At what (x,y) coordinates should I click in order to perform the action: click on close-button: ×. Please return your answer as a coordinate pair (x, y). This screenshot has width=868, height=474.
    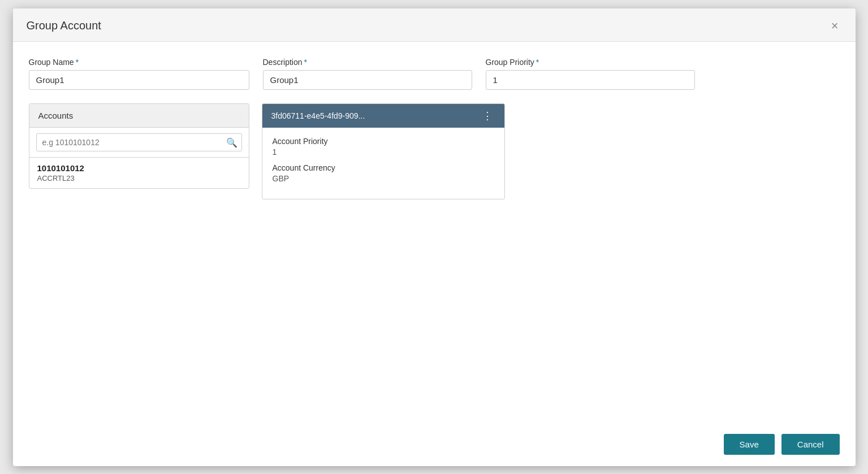
    Looking at the image, I should click on (835, 26).